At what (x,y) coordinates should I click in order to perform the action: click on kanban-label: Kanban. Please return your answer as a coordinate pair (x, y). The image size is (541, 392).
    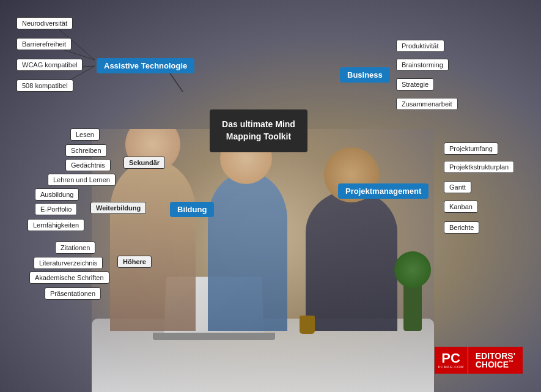
    Looking at the image, I should click on (461, 207).